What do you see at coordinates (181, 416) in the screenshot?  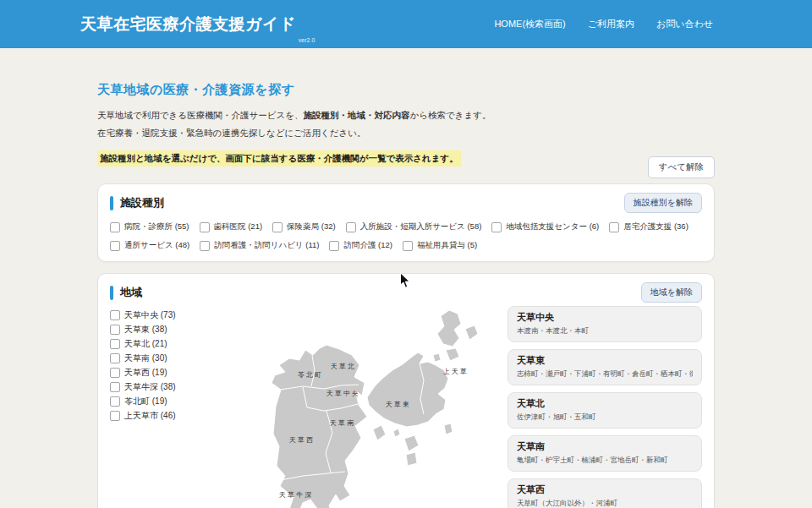 I see `region-checkbox: 上天草市 (46)` at bounding box center [181, 416].